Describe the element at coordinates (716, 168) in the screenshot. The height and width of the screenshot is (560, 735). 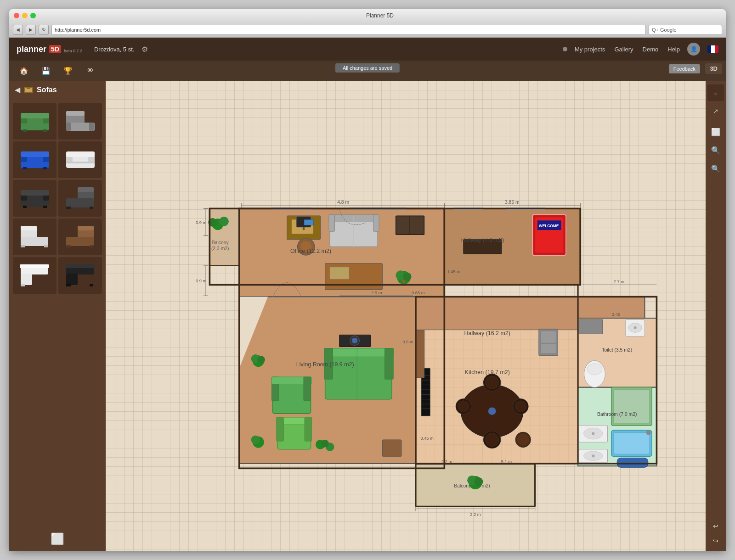
I see `zoom-out-button: 🔍` at that location.